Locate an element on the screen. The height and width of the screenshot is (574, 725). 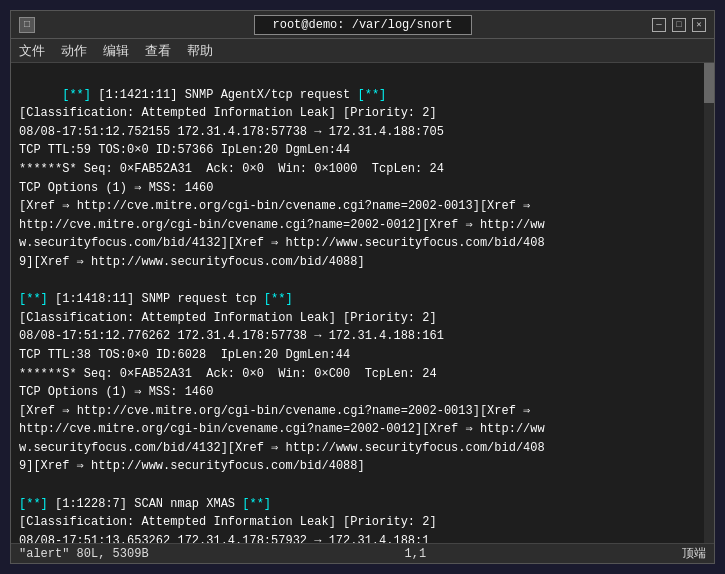
status-bar: "alert" 80L, 5309B 1,1 顶端 is located at coordinates (362, 553).